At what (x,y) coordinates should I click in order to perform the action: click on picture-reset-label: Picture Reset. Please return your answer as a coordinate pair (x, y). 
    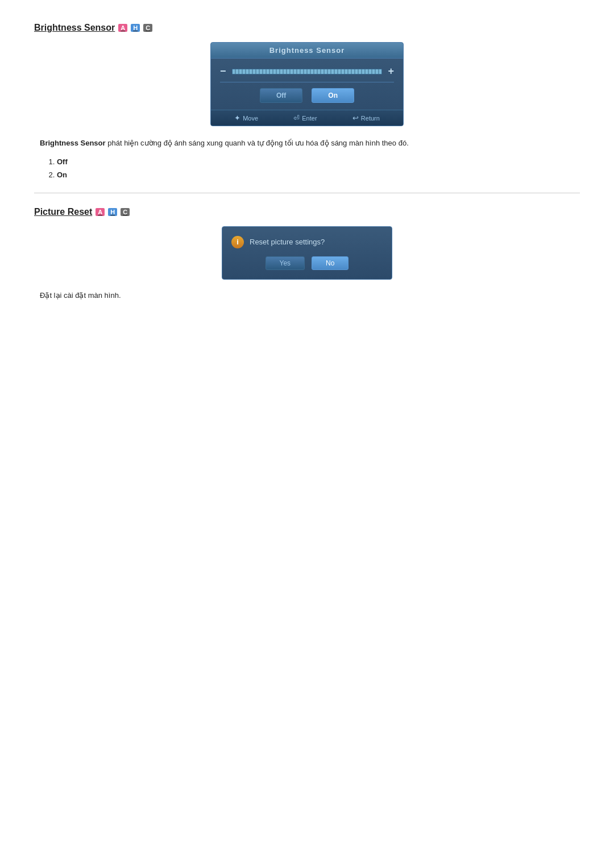
    Looking at the image, I should click on (63, 212).